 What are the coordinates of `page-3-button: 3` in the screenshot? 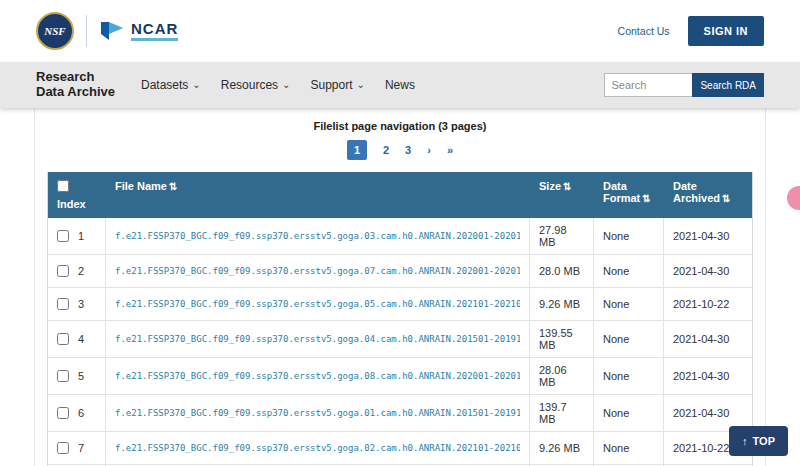 It's located at (408, 150).